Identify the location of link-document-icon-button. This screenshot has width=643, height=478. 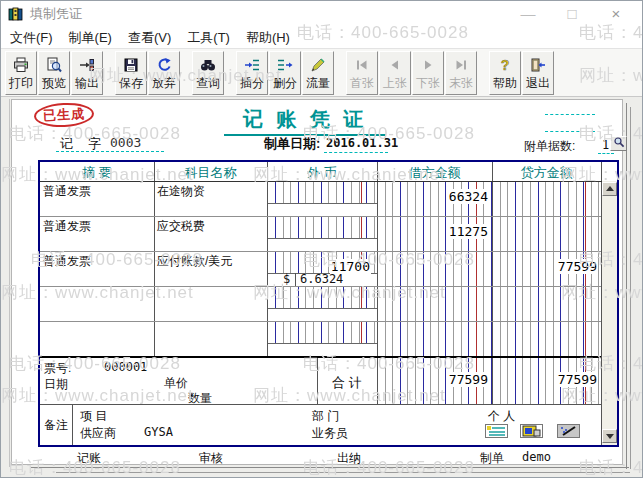
(532, 431).